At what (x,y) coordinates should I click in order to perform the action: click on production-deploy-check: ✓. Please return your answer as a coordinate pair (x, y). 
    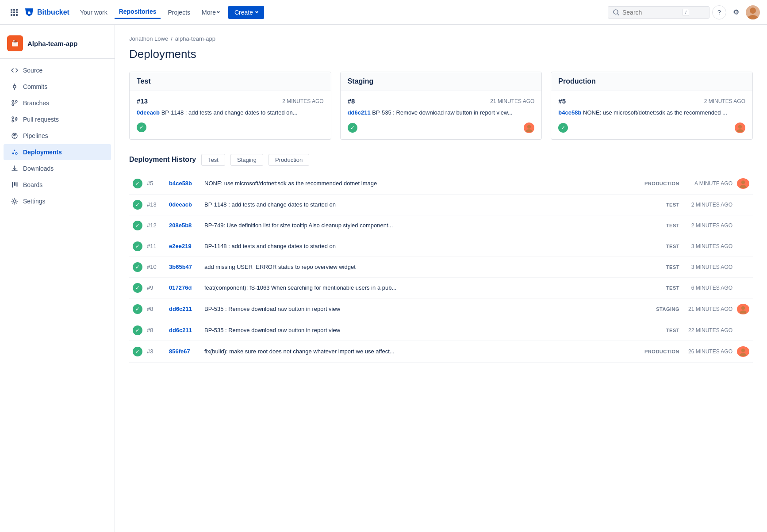
    Looking at the image, I should click on (563, 128).